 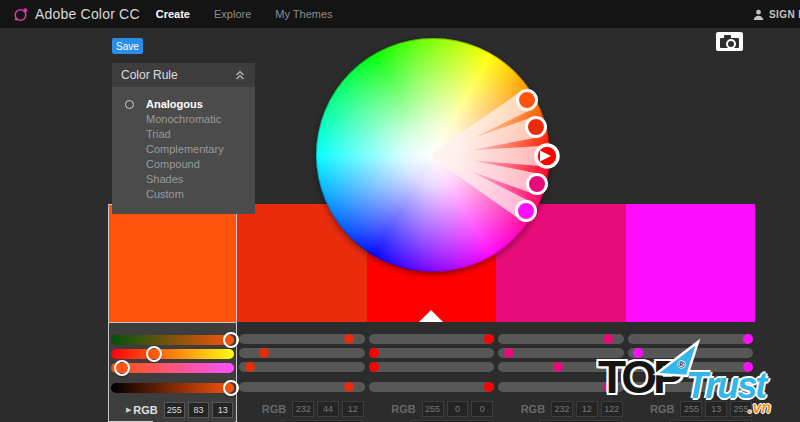 What do you see at coordinates (690, 313) in the screenshot?
I see `color-column-5: ▶RGB25513255` at bounding box center [690, 313].